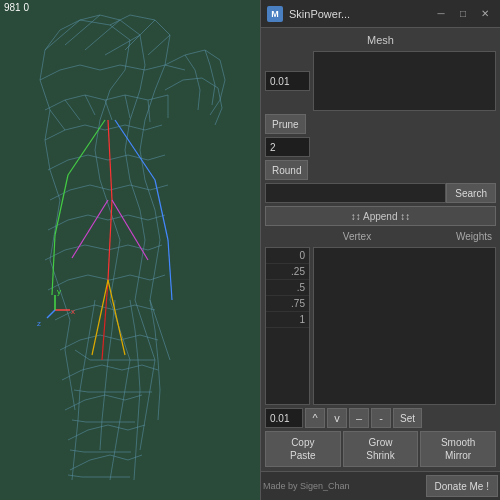  What do you see at coordinates (288, 147) in the screenshot?
I see `round-value-input` at bounding box center [288, 147].